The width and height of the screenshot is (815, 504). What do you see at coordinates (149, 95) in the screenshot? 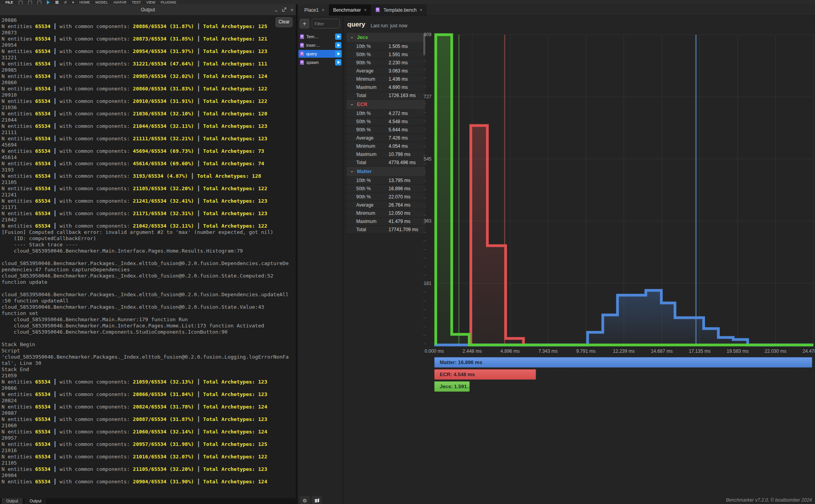
I see `console-line: 20910` at bounding box center [149, 95].